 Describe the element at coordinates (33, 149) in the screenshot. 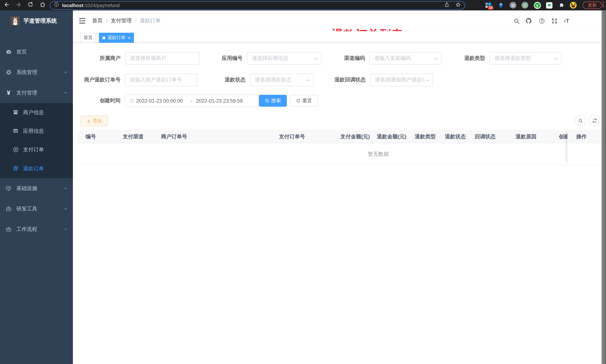

I see `sidebar-item-label: 支付订单` at that location.